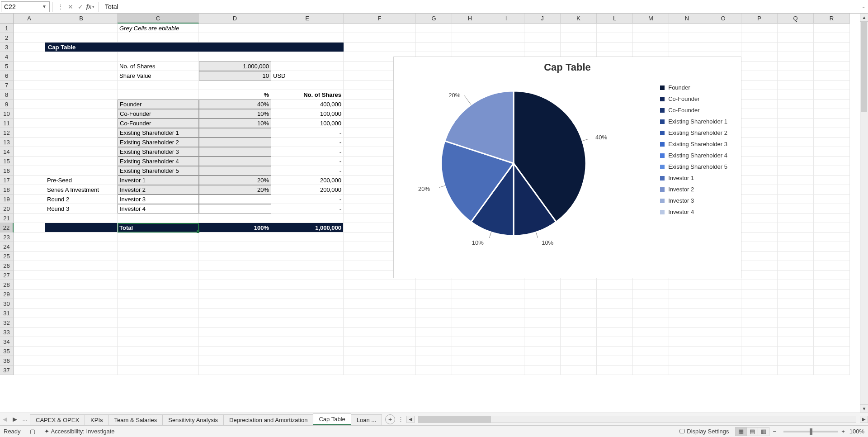 The image size is (868, 437). What do you see at coordinates (434, 19) in the screenshot?
I see `column-header: G` at bounding box center [434, 19].